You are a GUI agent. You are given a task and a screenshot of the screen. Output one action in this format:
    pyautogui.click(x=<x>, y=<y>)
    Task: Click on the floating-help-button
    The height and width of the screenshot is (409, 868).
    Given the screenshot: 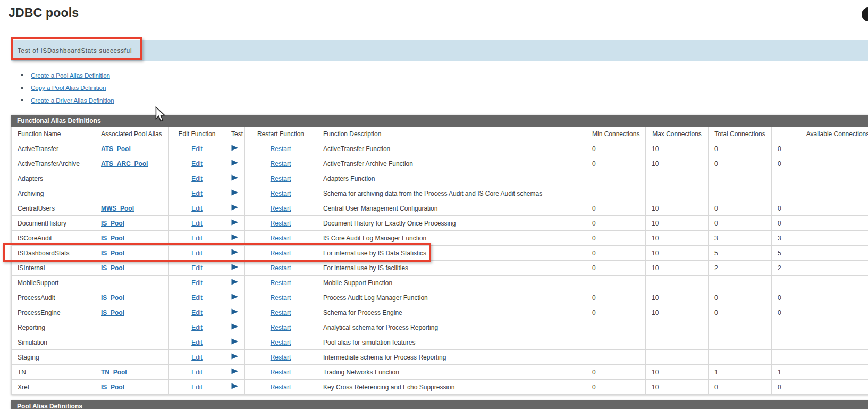 What is the action you would take?
    pyautogui.click(x=865, y=14)
    